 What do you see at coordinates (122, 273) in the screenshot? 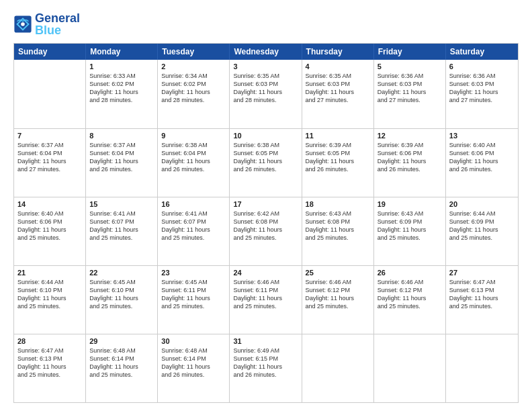
I see `day-number: 22` at bounding box center [122, 273].